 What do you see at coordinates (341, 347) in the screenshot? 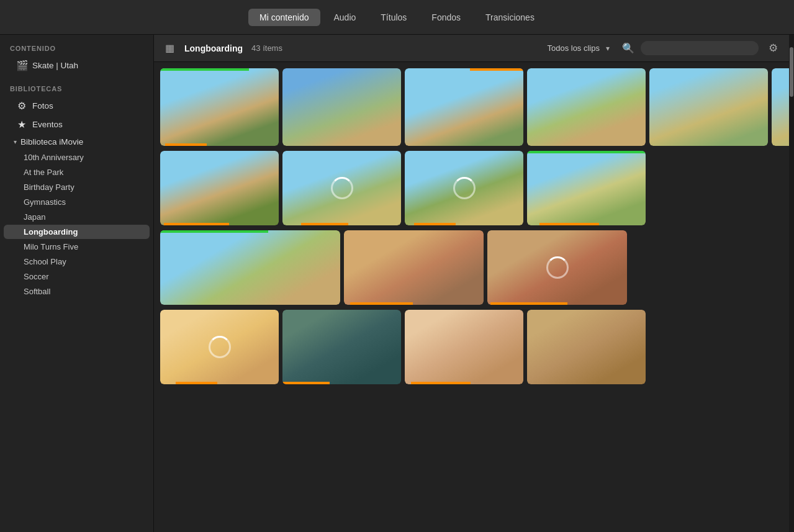
I see `clip-c14` at bounding box center [341, 347].